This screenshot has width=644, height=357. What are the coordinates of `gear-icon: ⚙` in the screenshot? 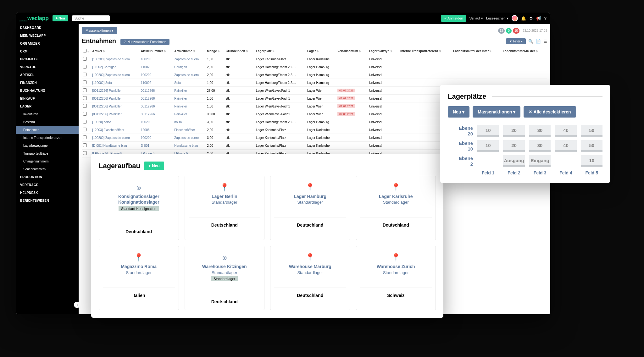 It's located at (531, 18).